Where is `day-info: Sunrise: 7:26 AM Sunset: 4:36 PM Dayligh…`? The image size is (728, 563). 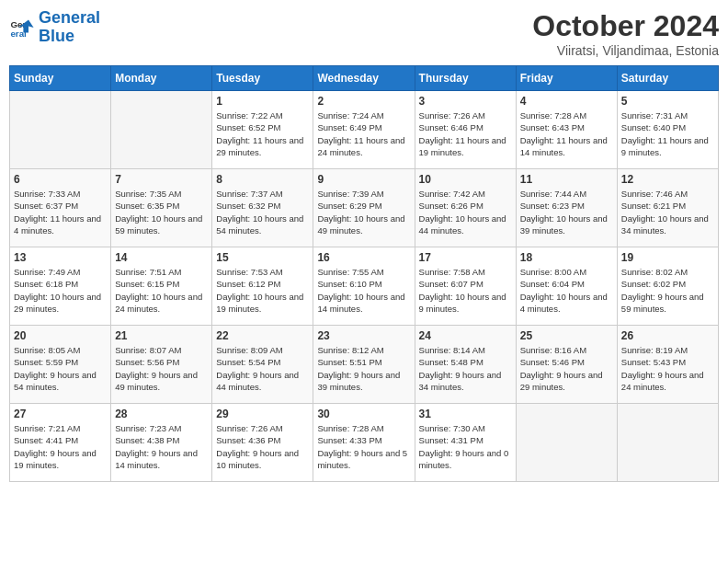 day-info: Sunrise: 7:26 AM Sunset: 4:36 PM Dayligh… is located at coordinates (263, 447).